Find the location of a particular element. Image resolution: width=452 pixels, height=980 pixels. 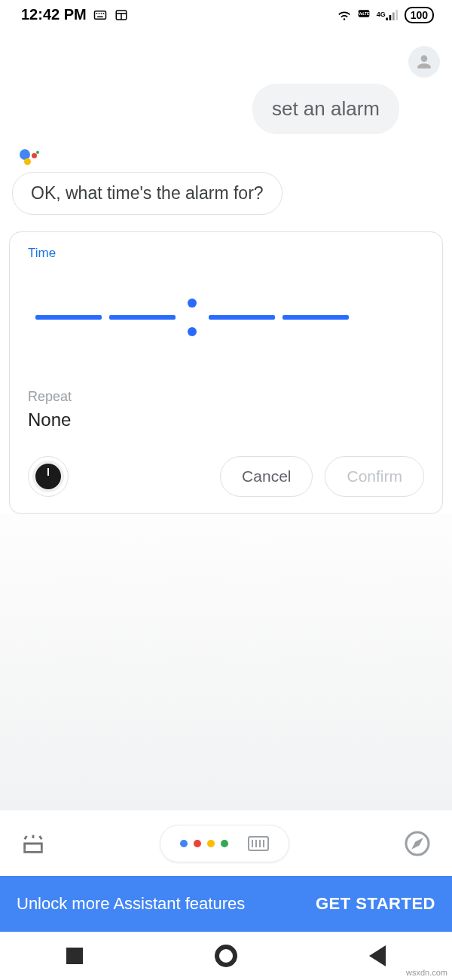

svg-text: VoLTE is located at coordinates (364, 14).